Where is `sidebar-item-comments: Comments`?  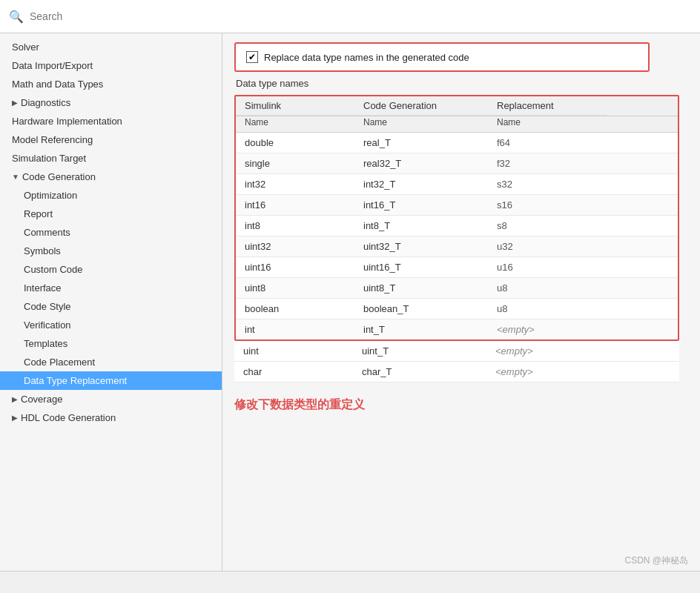
sidebar-item-comments: Comments is located at coordinates (111, 233).